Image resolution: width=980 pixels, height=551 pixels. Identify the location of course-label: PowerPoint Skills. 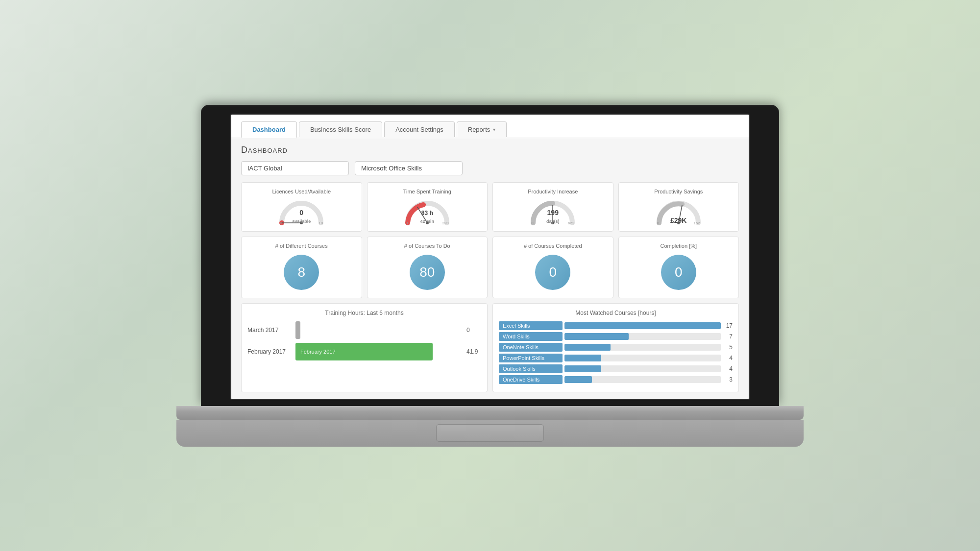
(531, 358).